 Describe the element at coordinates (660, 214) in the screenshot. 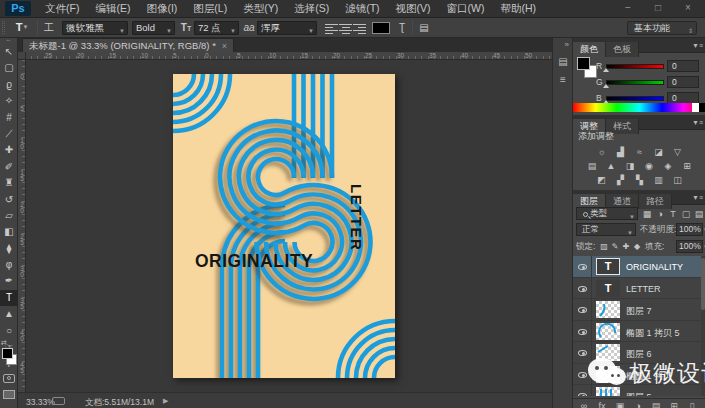

I see `filter-adjustment-icon: ◑` at that location.